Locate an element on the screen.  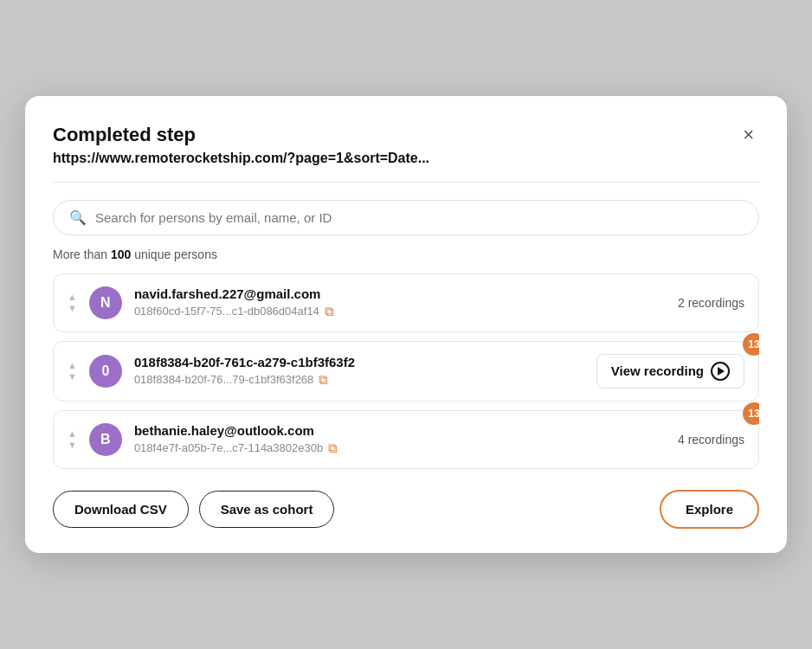
recordings-count: 4 recordings is located at coordinates (712, 440).